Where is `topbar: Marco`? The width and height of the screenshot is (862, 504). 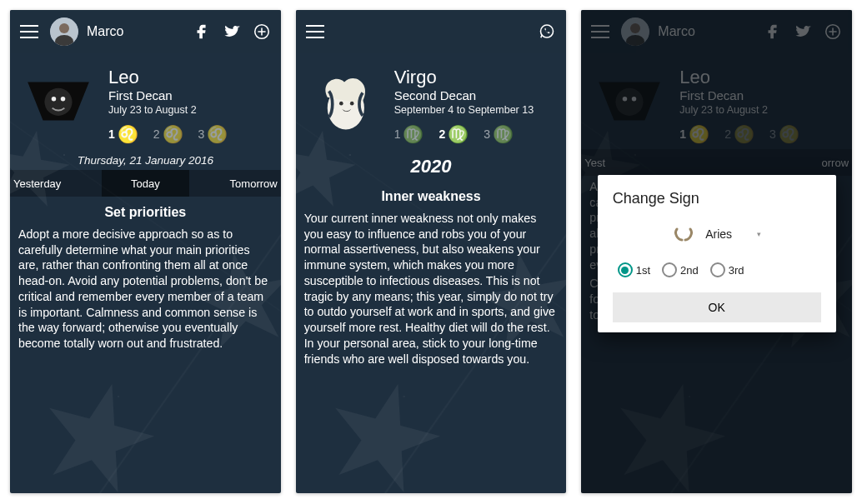
topbar: Marco is located at coordinates (145, 32).